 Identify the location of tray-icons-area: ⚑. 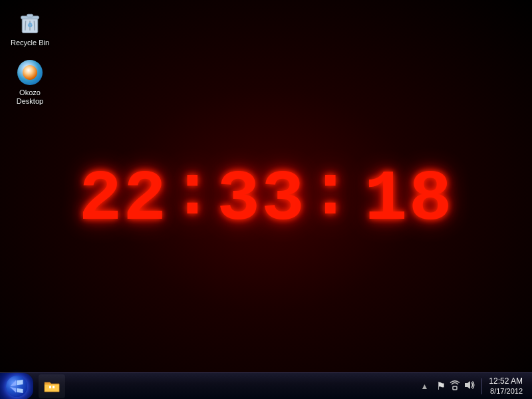
(456, 386).